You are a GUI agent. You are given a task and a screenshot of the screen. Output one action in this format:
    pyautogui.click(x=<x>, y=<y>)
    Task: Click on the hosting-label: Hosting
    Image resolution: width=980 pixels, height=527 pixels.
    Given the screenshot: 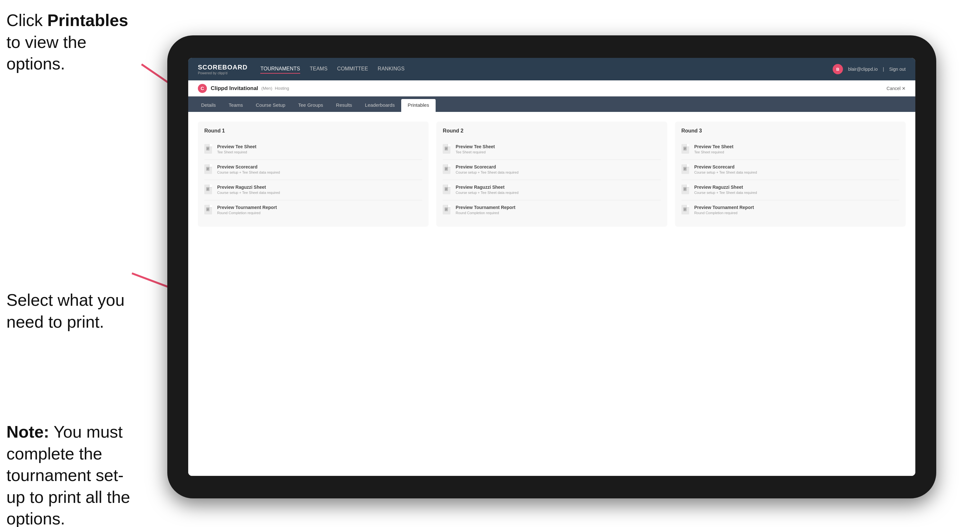 What is the action you would take?
    pyautogui.click(x=282, y=88)
    